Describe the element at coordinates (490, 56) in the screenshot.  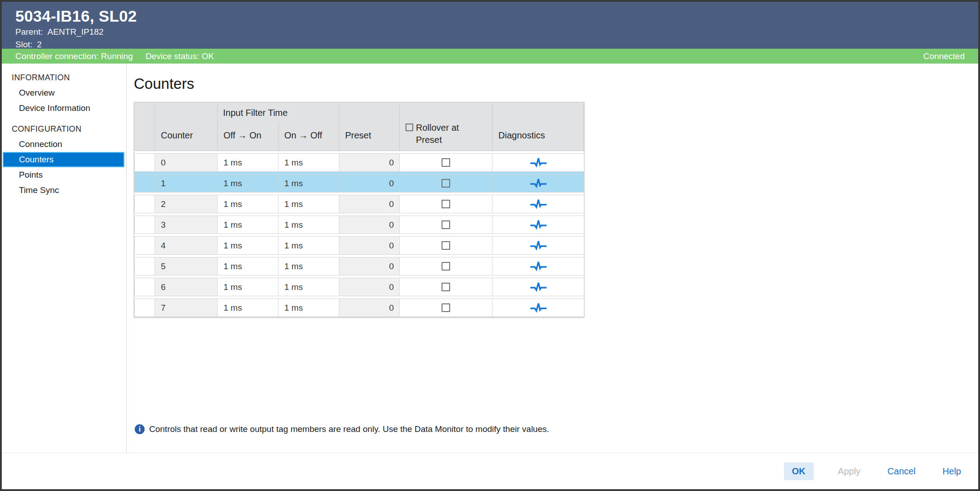
I see `status-bar: Controller connection: Running Device st…` at that location.